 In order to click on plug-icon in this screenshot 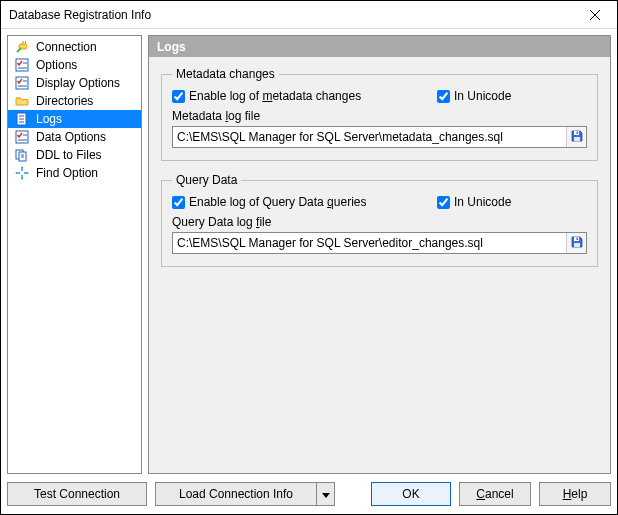, I will do `click(22, 47)`.